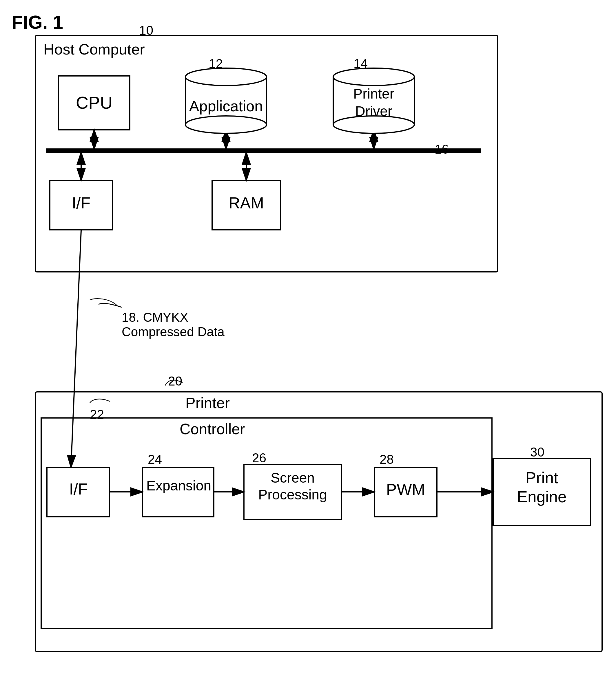 This screenshot has height=700, width=607. Describe the element at coordinates (360, 64) in the screenshot. I see `ref-14: 14` at that location.